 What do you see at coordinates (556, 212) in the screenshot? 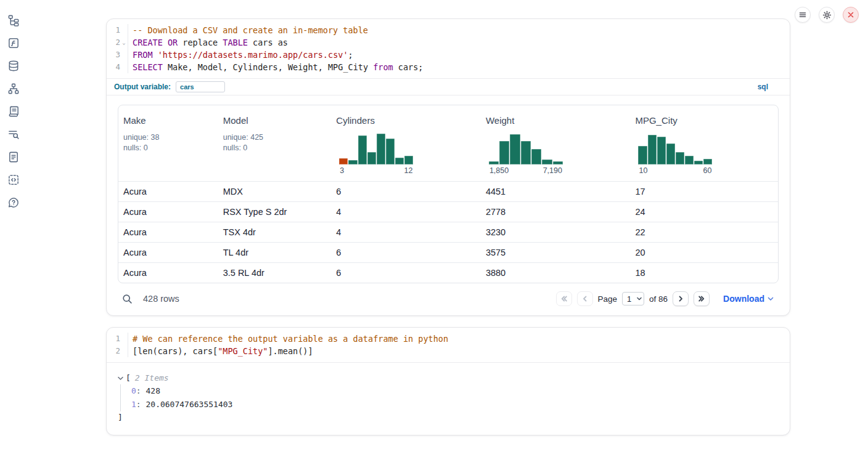
I see `table-cell: 2778` at bounding box center [556, 212].